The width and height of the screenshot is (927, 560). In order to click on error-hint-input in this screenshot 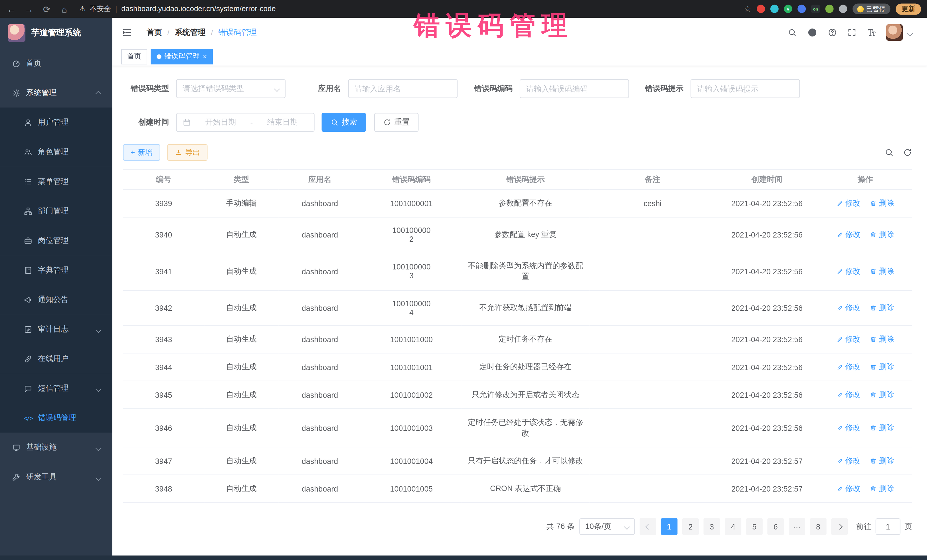, I will do `click(745, 89)`.